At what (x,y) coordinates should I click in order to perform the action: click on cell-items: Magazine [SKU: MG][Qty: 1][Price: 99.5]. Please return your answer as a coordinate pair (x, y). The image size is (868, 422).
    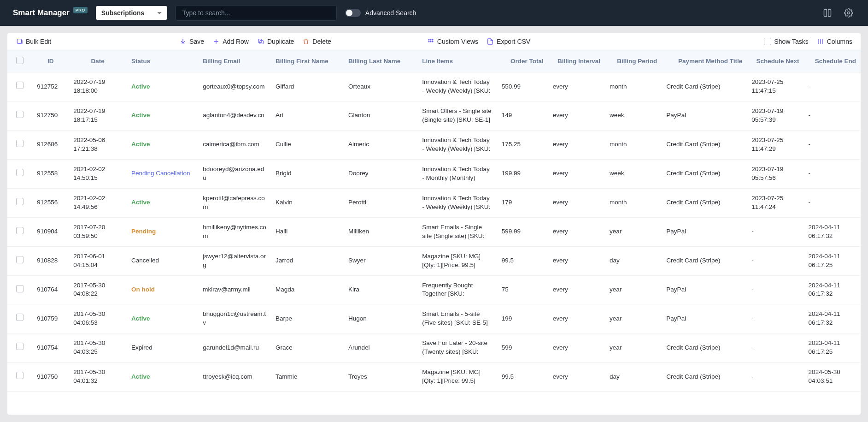
    Looking at the image, I should click on (457, 261).